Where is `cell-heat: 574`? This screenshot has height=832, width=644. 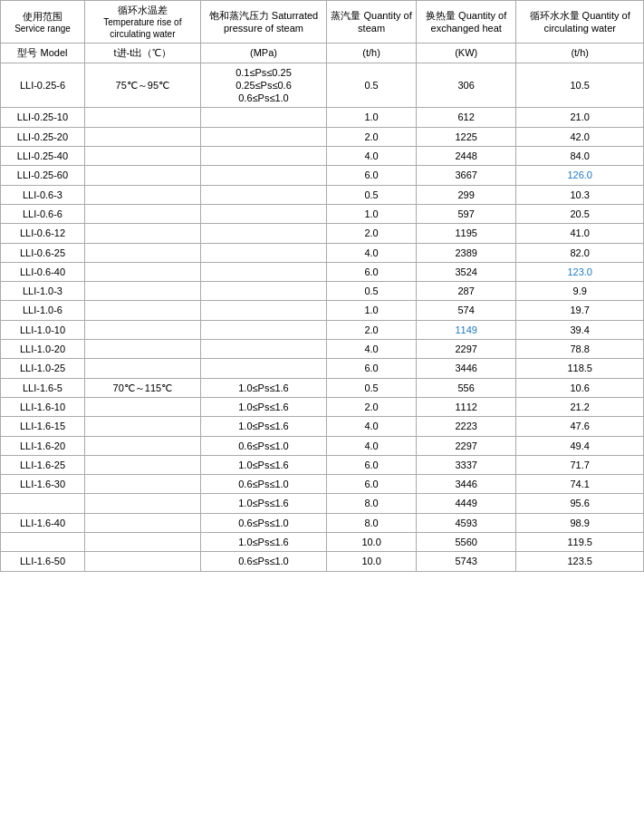
cell-heat: 574 is located at coordinates (466, 310).